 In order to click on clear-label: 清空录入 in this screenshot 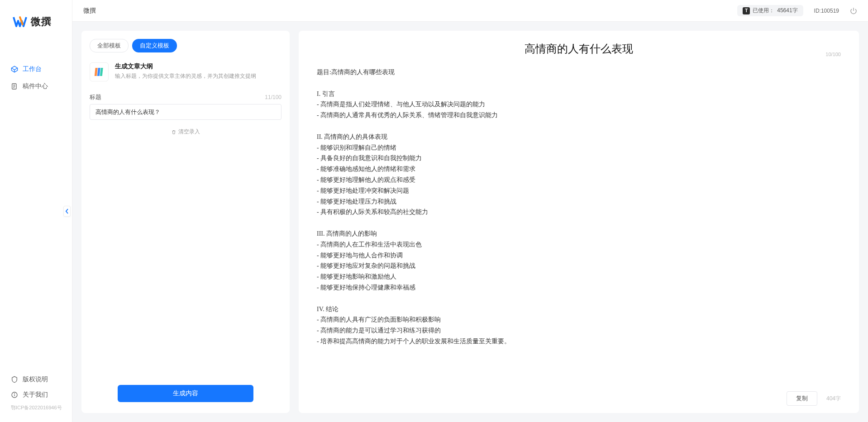, I will do `click(189, 132)`.